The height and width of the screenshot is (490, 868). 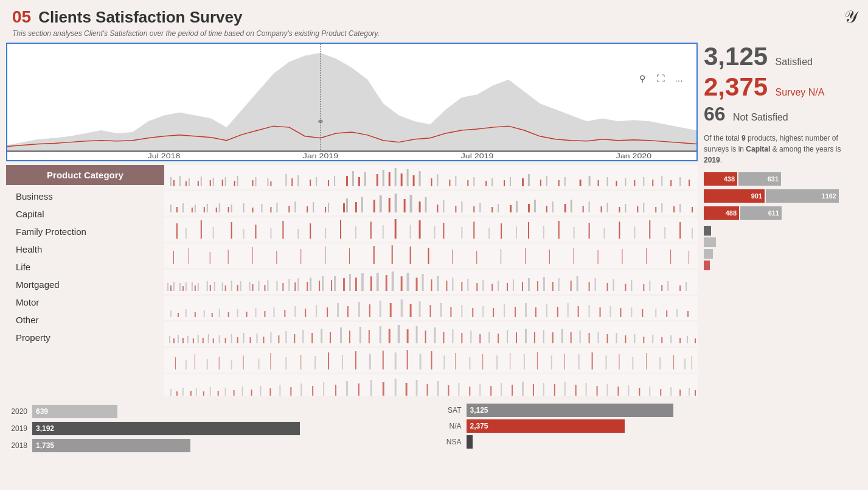 What do you see at coordinates (780, 149) in the screenshot?
I see `insight-text: Of the total 9 products, highest number …` at bounding box center [780, 149].